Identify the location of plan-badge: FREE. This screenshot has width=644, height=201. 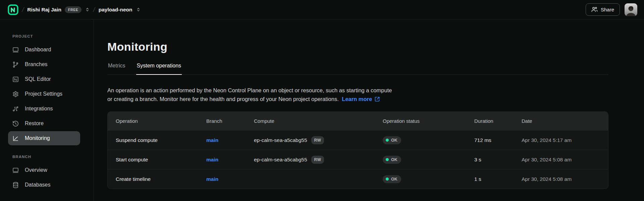
(73, 10).